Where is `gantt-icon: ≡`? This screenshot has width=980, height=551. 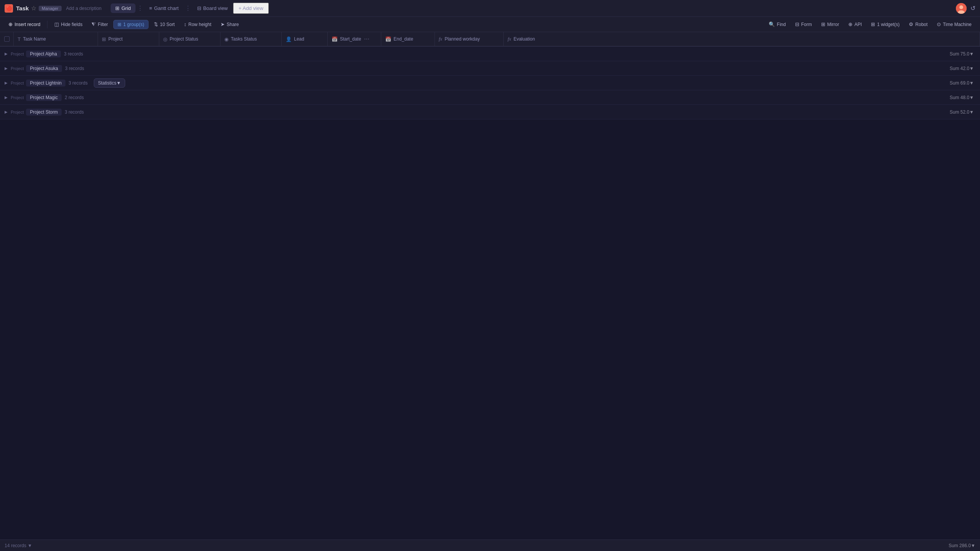 gantt-icon: ≡ is located at coordinates (151, 8).